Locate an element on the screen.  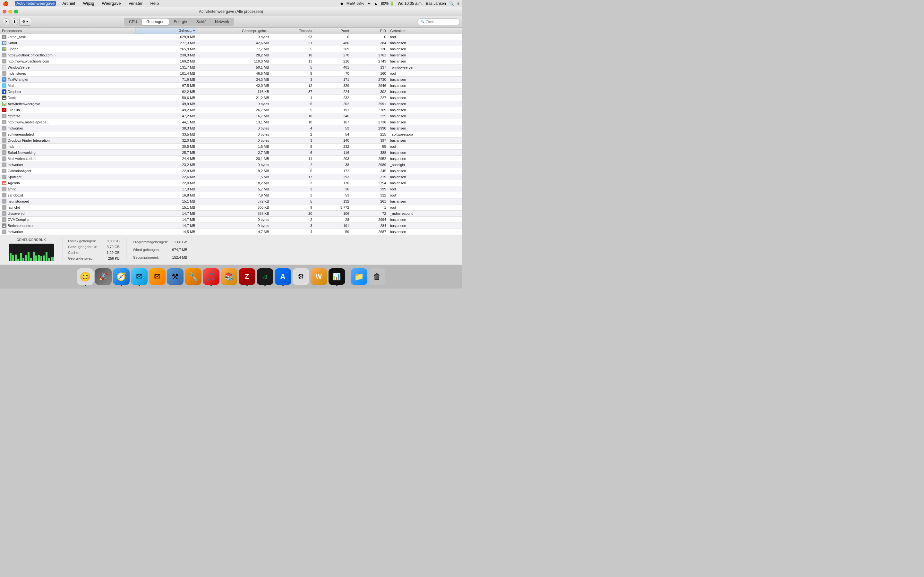
menubar-venster: Venster is located at coordinates (135, 3).